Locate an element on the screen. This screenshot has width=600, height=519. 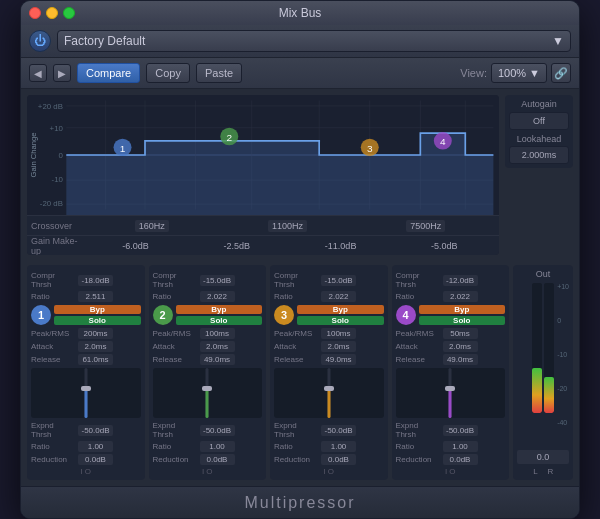
band1-expnd-value: -50.0dB is located at coordinates (96, 430).